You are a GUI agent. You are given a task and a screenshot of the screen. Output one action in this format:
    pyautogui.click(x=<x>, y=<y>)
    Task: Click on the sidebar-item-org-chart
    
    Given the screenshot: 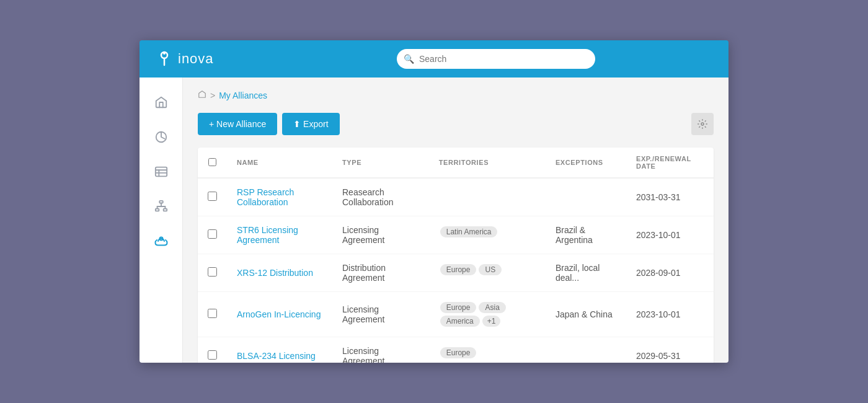 What is the action you would take?
    pyautogui.click(x=161, y=206)
    